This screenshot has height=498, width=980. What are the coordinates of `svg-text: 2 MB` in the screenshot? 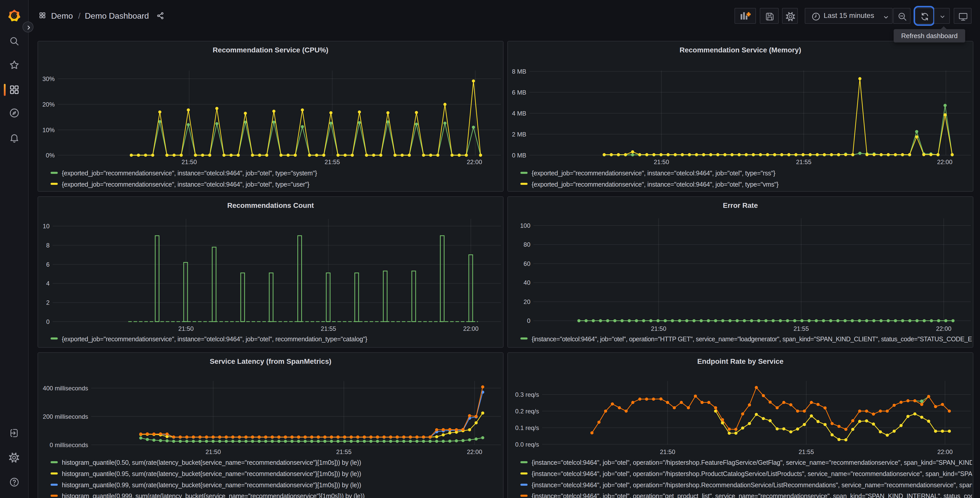 It's located at (519, 134).